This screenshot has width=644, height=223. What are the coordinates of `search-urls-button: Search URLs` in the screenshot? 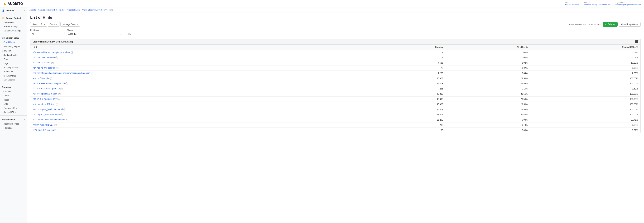 It's located at (38, 24).